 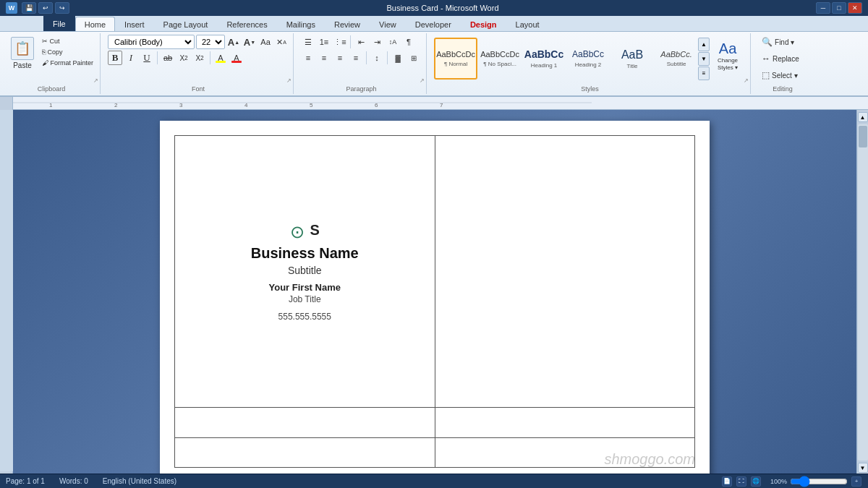 What do you see at coordinates (855, 8) in the screenshot?
I see `close-btn: ✕` at bounding box center [855, 8].